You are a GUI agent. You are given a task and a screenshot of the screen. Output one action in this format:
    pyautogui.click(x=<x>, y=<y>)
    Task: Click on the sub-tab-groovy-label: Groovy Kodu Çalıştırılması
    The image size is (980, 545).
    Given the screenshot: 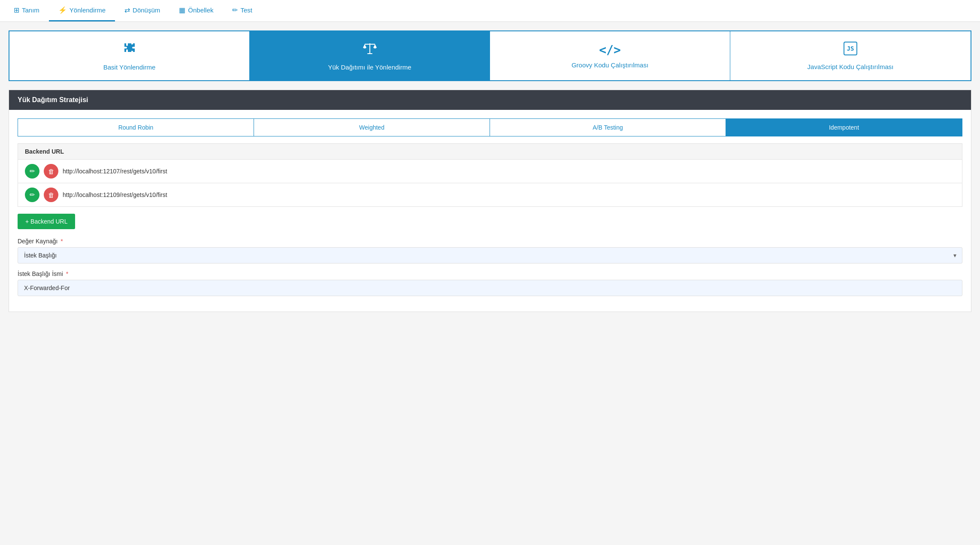 What is the action you would take?
    pyautogui.click(x=610, y=65)
    